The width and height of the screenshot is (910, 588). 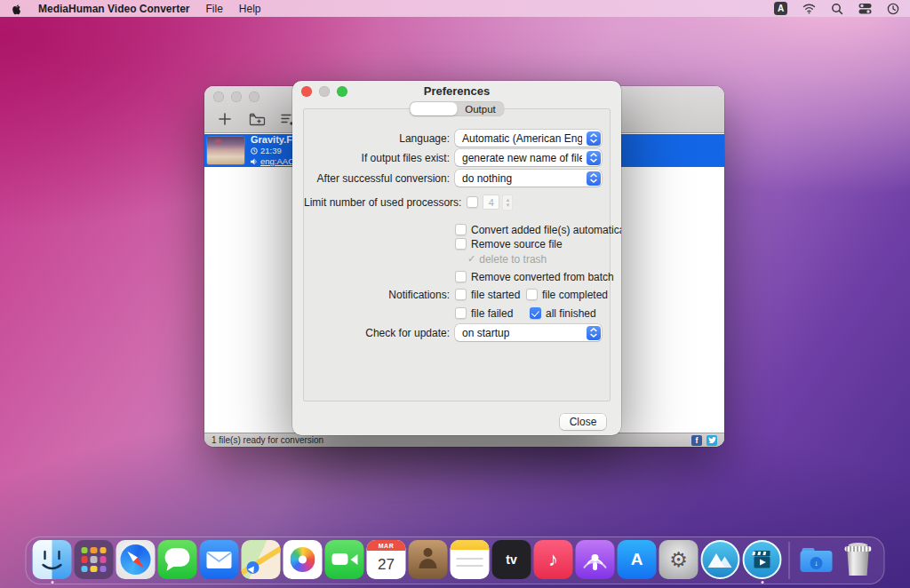 I want to click on gear-icon: ⚙, so click(x=679, y=560).